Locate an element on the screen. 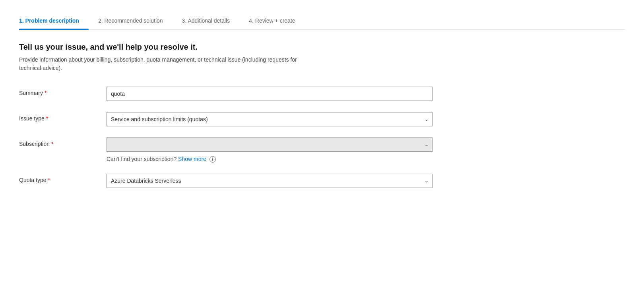 The width and height of the screenshot is (644, 306). subscription-required-star: * is located at coordinates (52, 144).